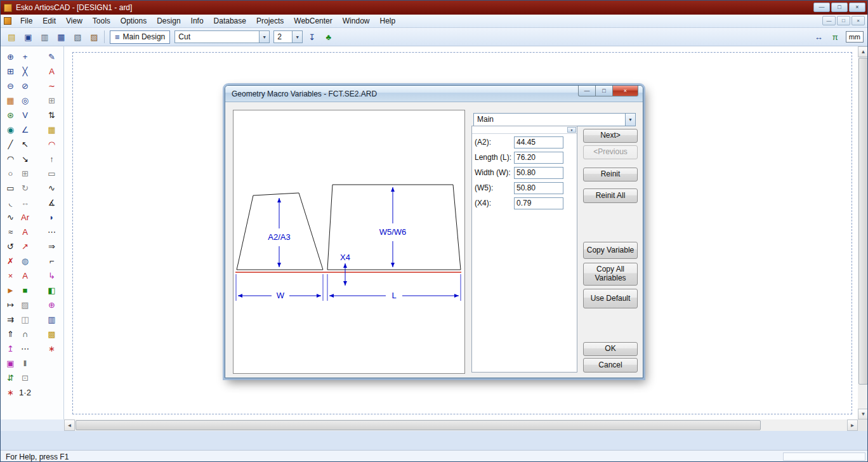  I want to click on menu-item: Options, so click(133, 21).